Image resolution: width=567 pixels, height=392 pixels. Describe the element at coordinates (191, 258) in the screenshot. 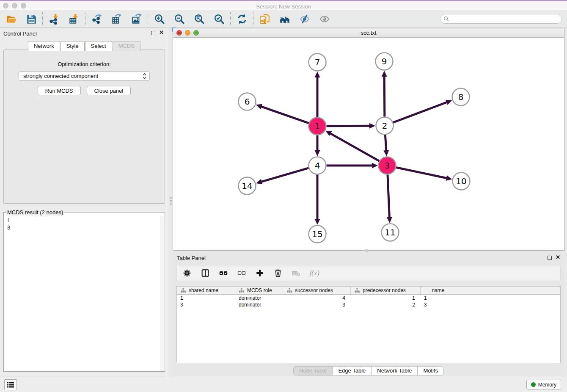

I see `table-panel-title: Table Panel` at that location.